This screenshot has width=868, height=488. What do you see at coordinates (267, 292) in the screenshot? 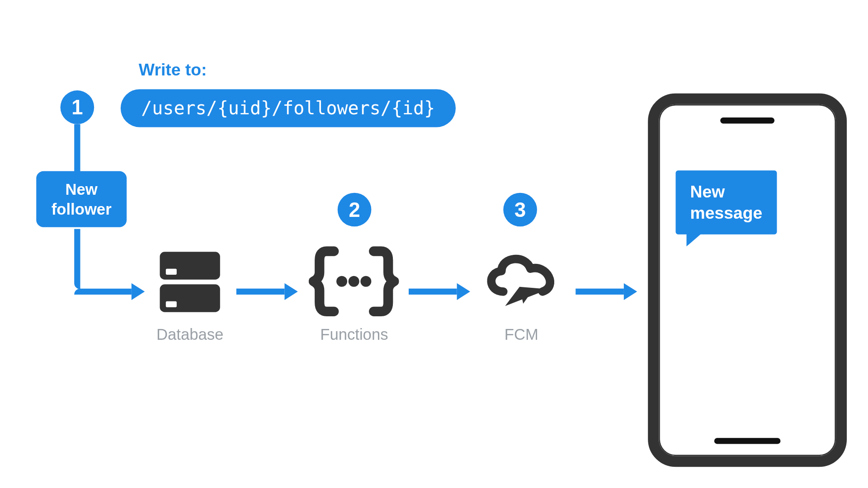
I see `arrow-db-to-functions` at bounding box center [267, 292].